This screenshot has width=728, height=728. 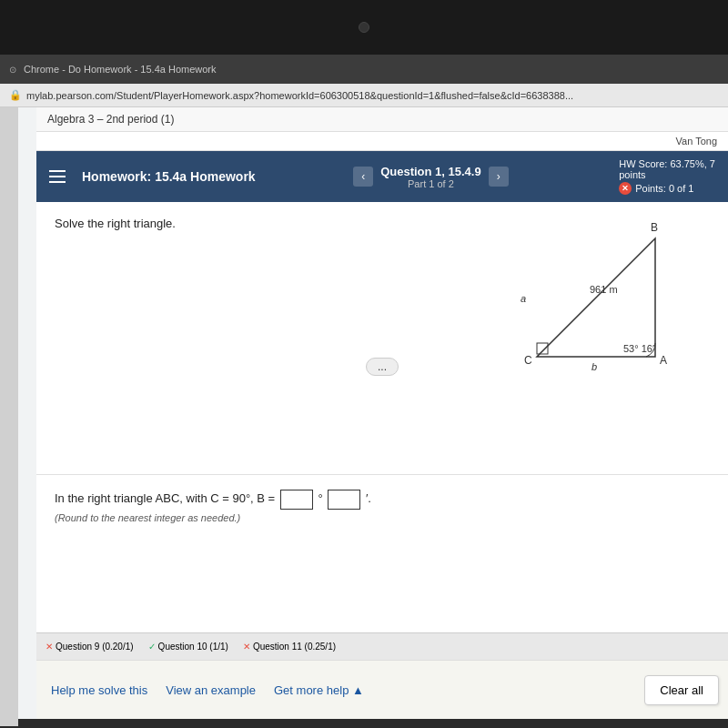 What do you see at coordinates (664, 188) in the screenshot?
I see `points-score: Points: 0 of 1` at bounding box center [664, 188].